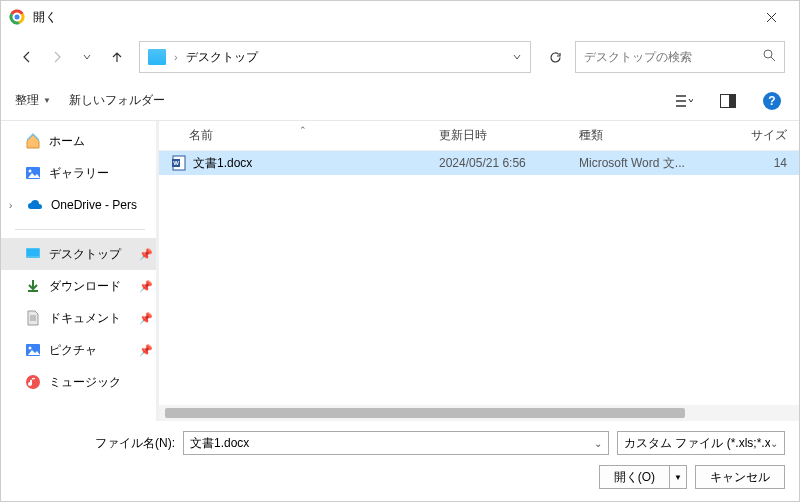 Image resolution: width=800 pixels, height=502 pixels. I want to click on app-icon, so click(17, 17).